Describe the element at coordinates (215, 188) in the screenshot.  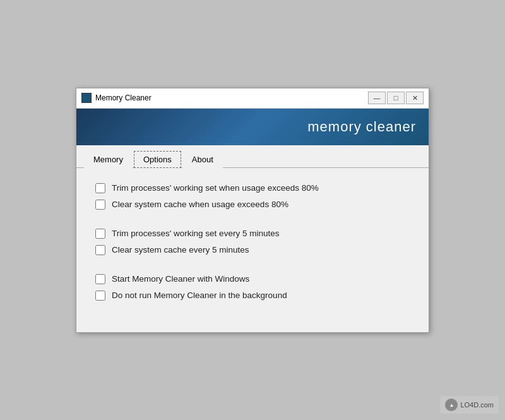
I see `trim-usage-label: Trim processes' working set when usage e…` at that location.